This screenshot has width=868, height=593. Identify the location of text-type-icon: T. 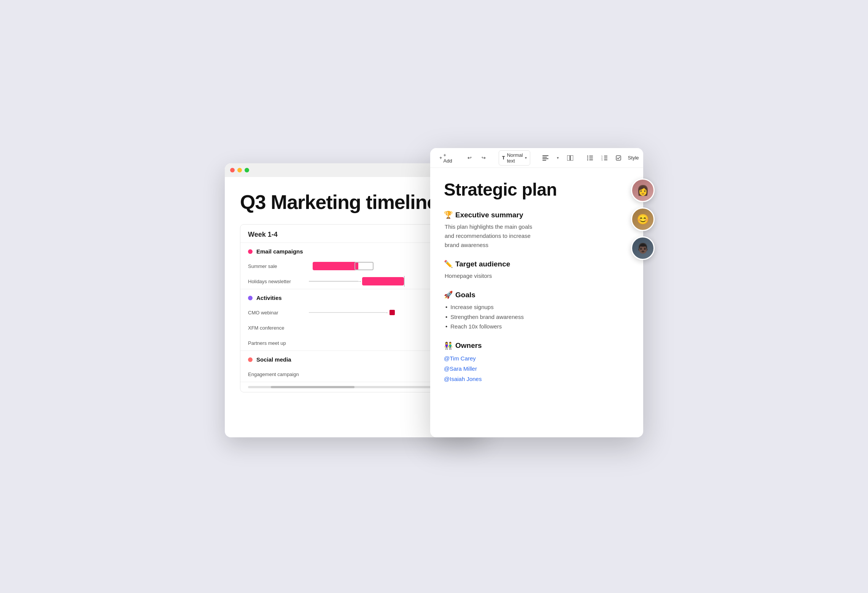
(504, 158).